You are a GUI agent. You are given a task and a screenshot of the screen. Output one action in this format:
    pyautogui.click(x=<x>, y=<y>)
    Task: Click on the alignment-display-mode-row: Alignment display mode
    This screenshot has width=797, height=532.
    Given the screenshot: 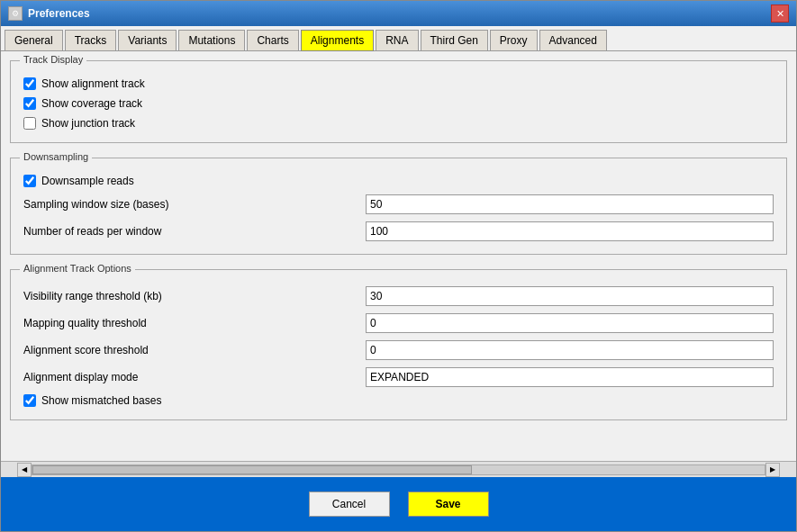 What is the action you would take?
    pyautogui.click(x=398, y=377)
    